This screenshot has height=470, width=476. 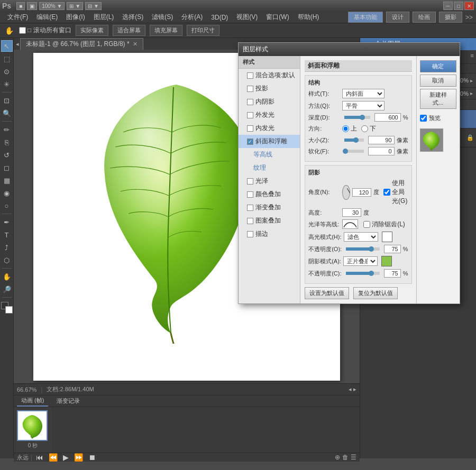 What do you see at coordinates (363, 249) in the screenshot?
I see `highlight-opacity-slider` at bounding box center [363, 249].